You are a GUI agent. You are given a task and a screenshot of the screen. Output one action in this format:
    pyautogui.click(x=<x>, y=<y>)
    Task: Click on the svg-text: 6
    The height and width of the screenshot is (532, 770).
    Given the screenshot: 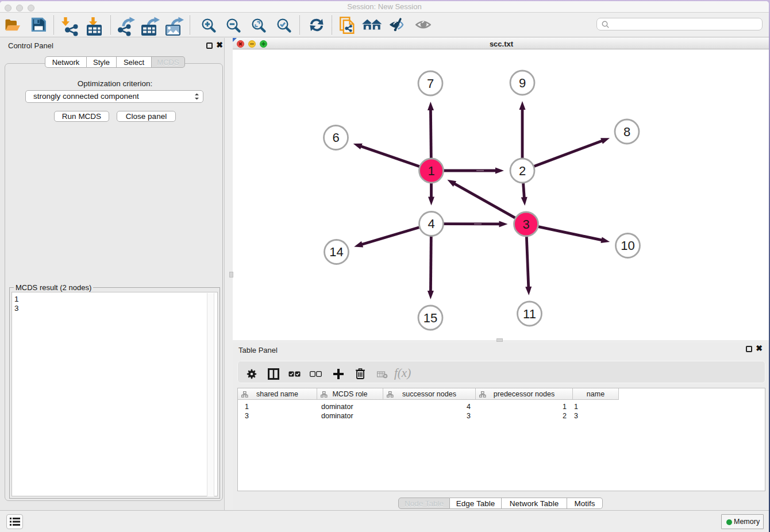 What is the action you would take?
    pyautogui.click(x=336, y=138)
    